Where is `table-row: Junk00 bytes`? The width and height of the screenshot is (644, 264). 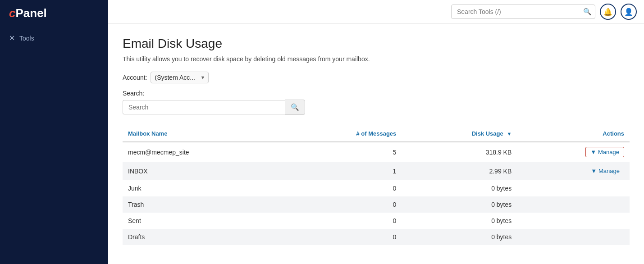 table-row: Junk00 bytes is located at coordinates (376, 188).